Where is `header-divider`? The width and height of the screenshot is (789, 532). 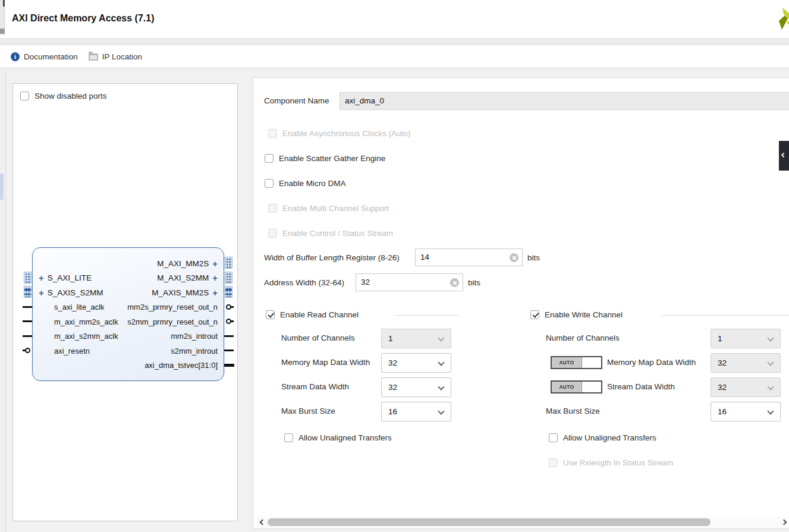
header-divider is located at coordinates (395, 42).